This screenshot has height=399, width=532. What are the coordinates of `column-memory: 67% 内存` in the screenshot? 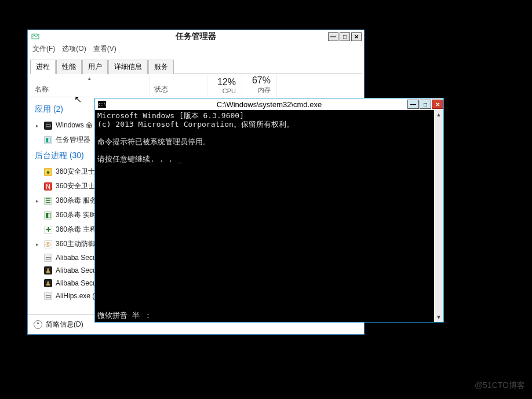 It's located at (260, 86).